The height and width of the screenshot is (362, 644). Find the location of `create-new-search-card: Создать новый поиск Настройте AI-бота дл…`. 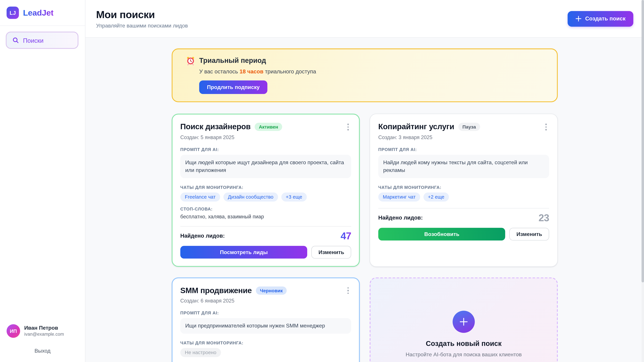

create-new-search-card: Создать новый поиск Настройте AI-бота дл… is located at coordinates (464, 320).